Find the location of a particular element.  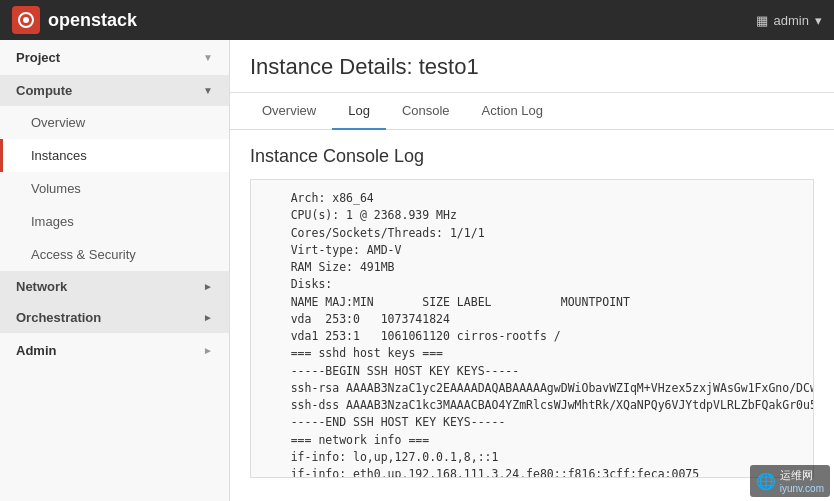

log-line: NAME MAJ:MIN SIZE LABEL MOUNTPOINT is located at coordinates (532, 302).